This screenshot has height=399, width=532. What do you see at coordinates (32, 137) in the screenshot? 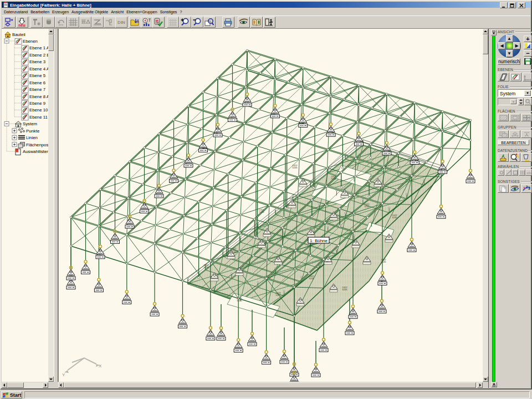
I see `svg-text: Linien` at bounding box center [32, 137].